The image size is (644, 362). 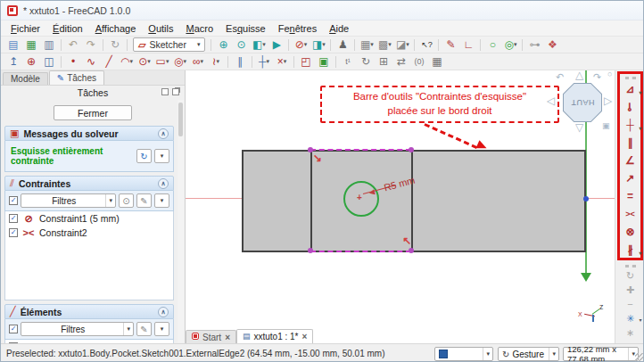 What do you see at coordinates (73, 62) in the screenshot?
I see `point-tool-button: •` at bounding box center [73, 62].